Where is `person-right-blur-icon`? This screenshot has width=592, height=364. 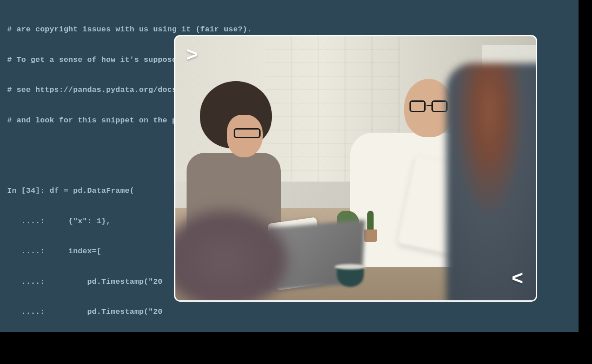
person-right-blur-icon is located at coordinates (492, 182).